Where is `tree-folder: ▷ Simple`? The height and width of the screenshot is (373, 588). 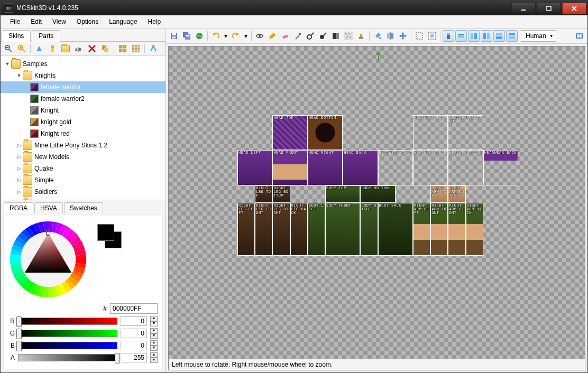
tree-folder: ▷ Simple is located at coordinates (83, 180).